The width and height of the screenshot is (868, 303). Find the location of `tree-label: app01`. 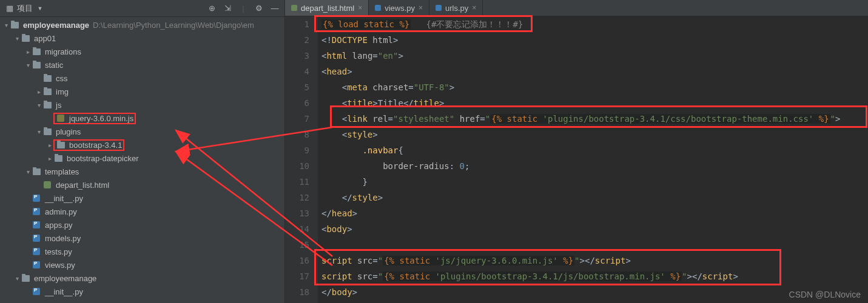

tree-label: app01 is located at coordinates (45, 39).